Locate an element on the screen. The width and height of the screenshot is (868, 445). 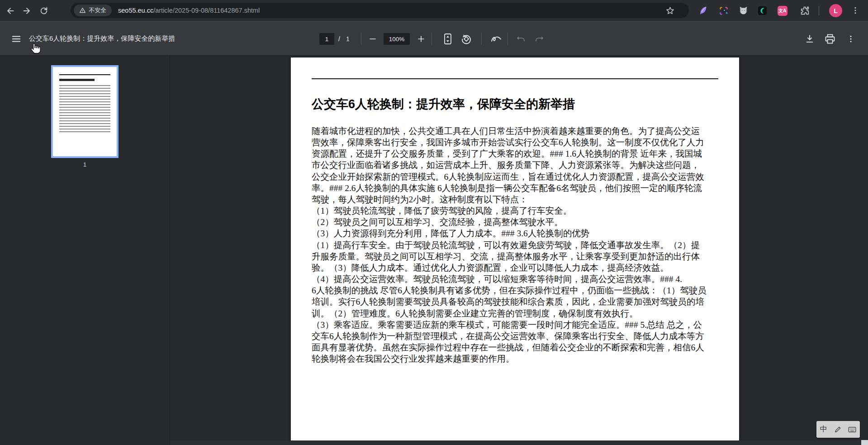
page-1-thumbnail is located at coordinates (85, 111).